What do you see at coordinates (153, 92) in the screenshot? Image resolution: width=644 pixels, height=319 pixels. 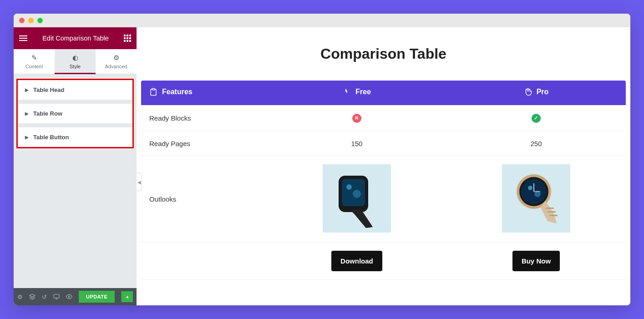 I see `clipboard-icon` at bounding box center [153, 92].